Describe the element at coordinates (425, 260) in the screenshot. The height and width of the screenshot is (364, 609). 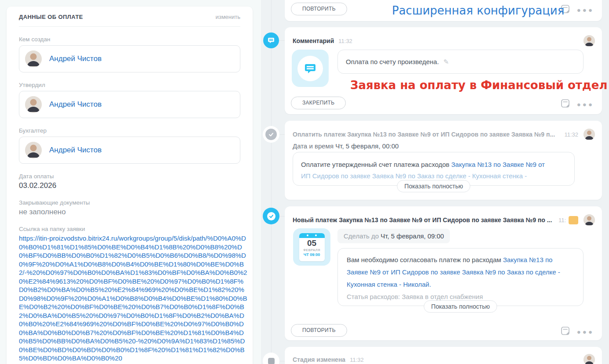
I see `payment-text: Вам необходимо согласовать платеж по рас…` at that location.